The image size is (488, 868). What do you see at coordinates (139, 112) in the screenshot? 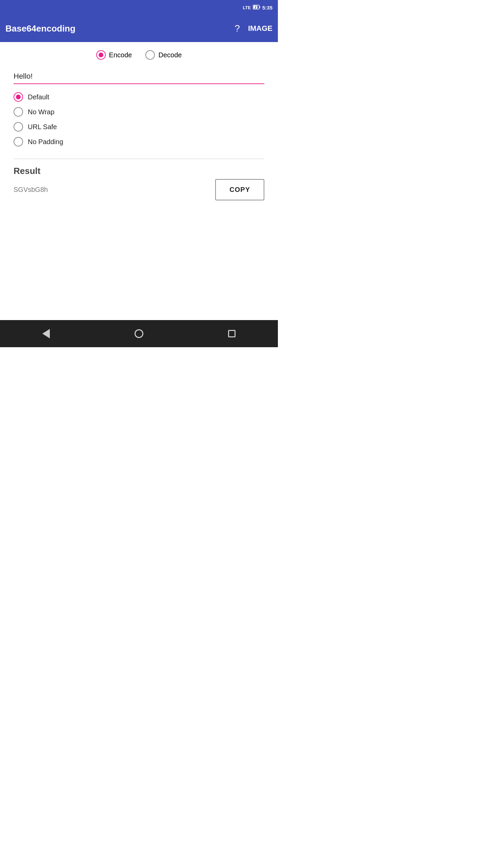
I see `option-nowrap: No Wrap` at bounding box center [139, 112].